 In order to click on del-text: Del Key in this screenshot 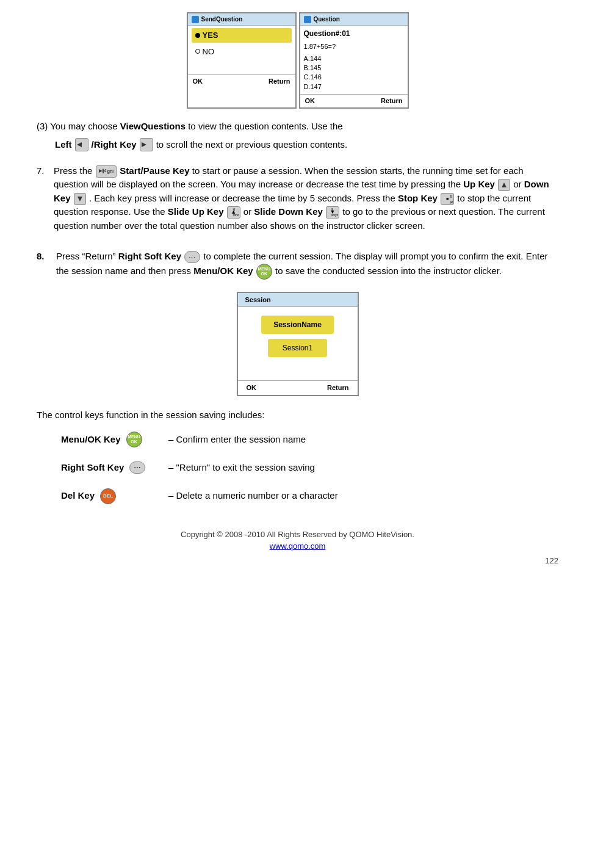, I will do `click(78, 496)`.